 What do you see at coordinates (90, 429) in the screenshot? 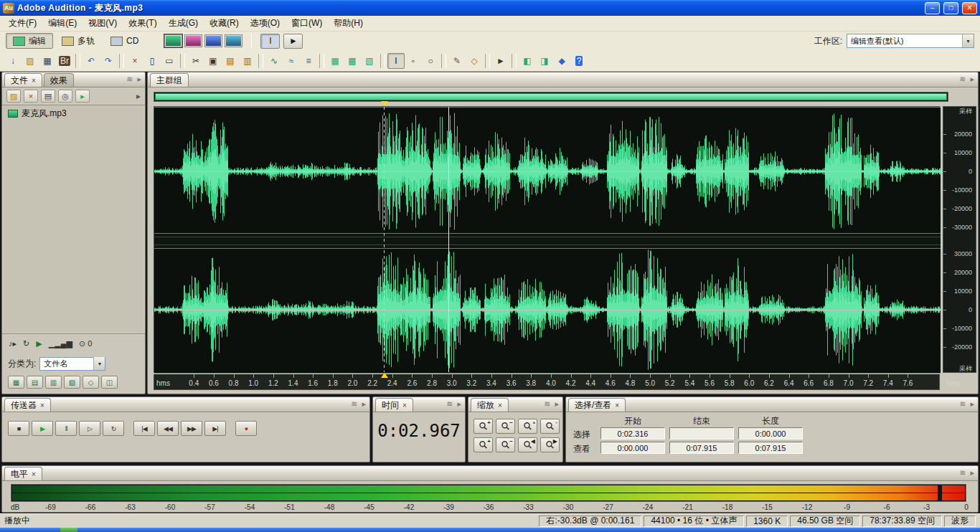
I see `play-from-cursor-button: ▷` at bounding box center [90, 429].